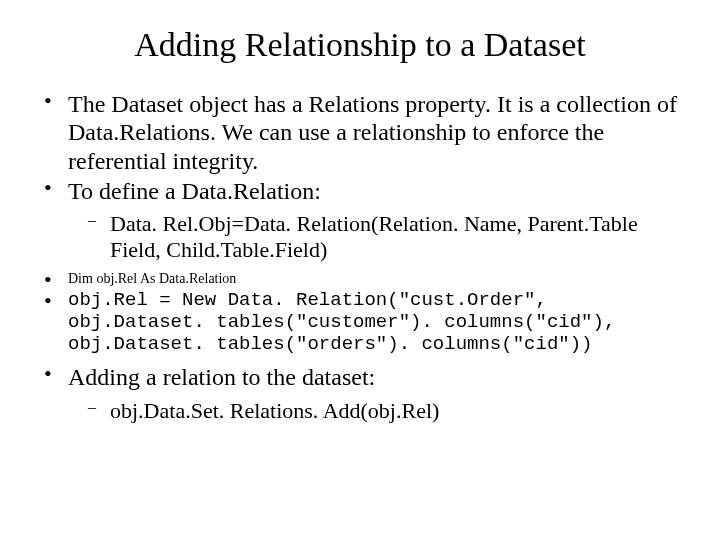 The height and width of the screenshot is (540, 720). I want to click on sub-bullet-list: obj.Data.Set. Relations. Add(obj.Rel), so click(384, 411).